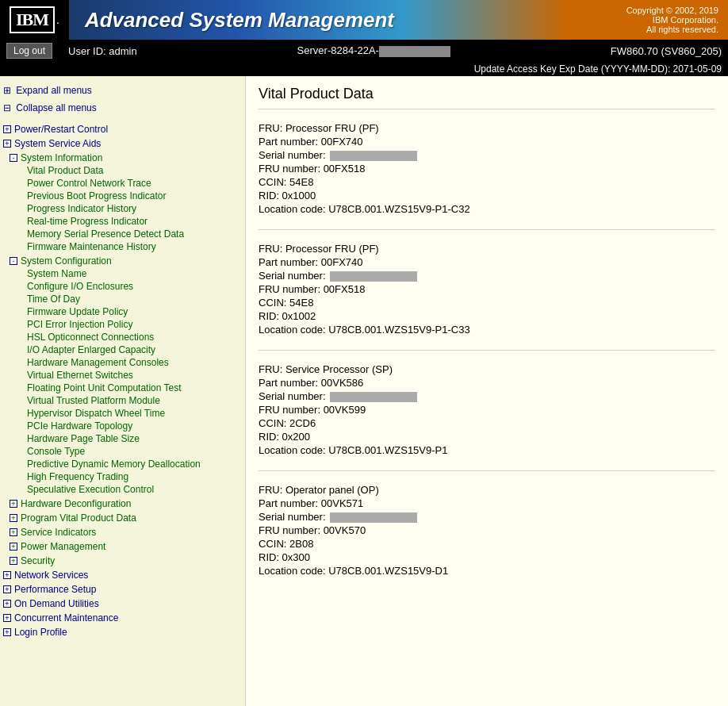 The image size is (728, 706). What do you see at coordinates (125, 171) in the screenshot?
I see `sidebar-item-vital-product-data: Vital Product Data` at bounding box center [125, 171].